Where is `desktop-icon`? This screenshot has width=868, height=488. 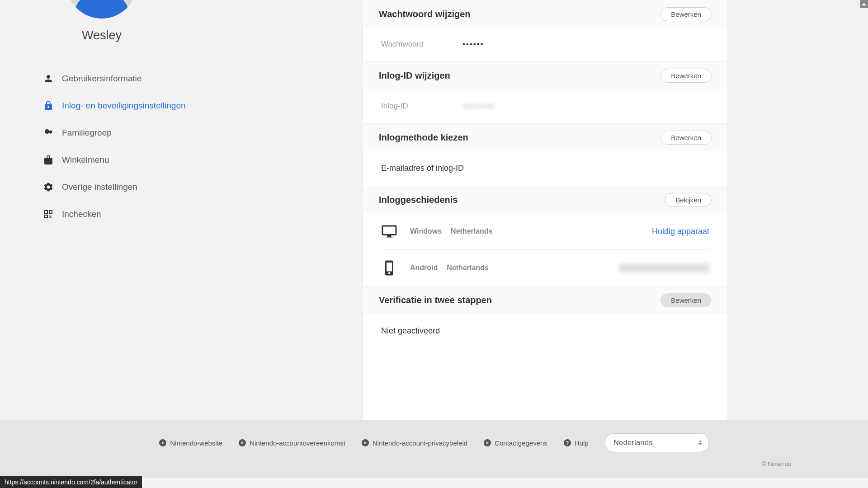
desktop-icon is located at coordinates (389, 231).